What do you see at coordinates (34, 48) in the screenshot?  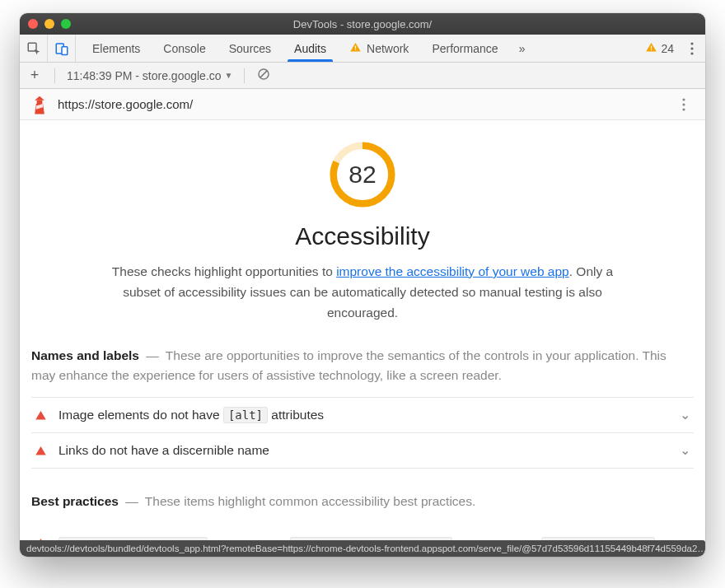 I see `inspect-element-button` at bounding box center [34, 48].